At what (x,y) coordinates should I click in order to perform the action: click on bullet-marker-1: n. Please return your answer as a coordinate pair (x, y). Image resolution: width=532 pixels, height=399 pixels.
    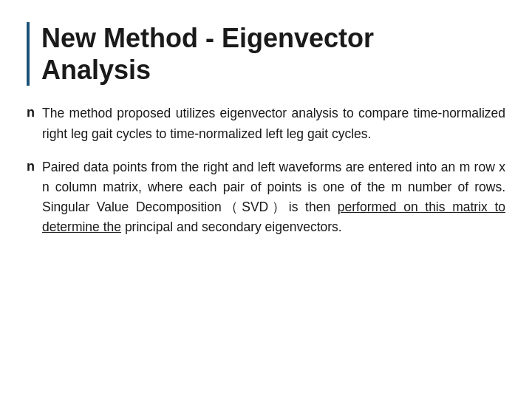
    Looking at the image, I should click on (31, 112).